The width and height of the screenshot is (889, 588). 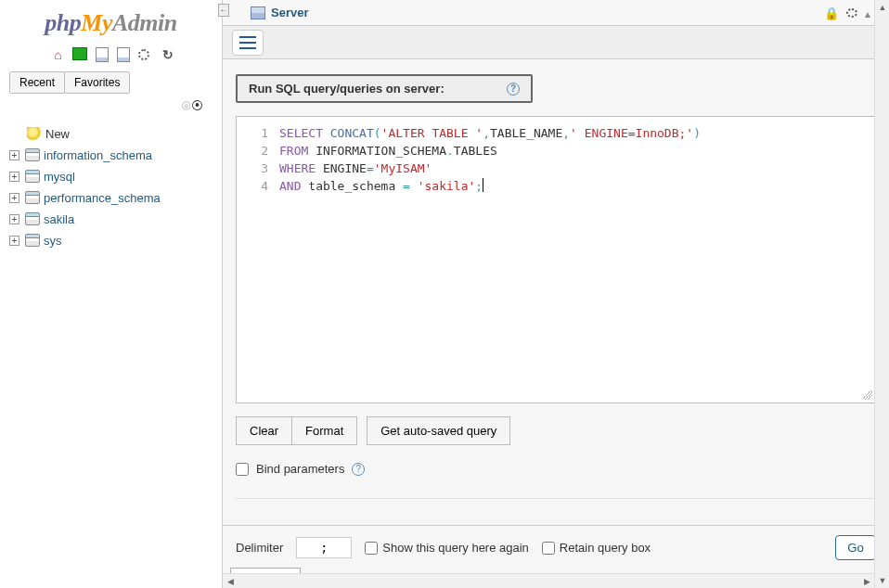 I want to click on scroll-left-icon: ◀, so click(x=230, y=581).